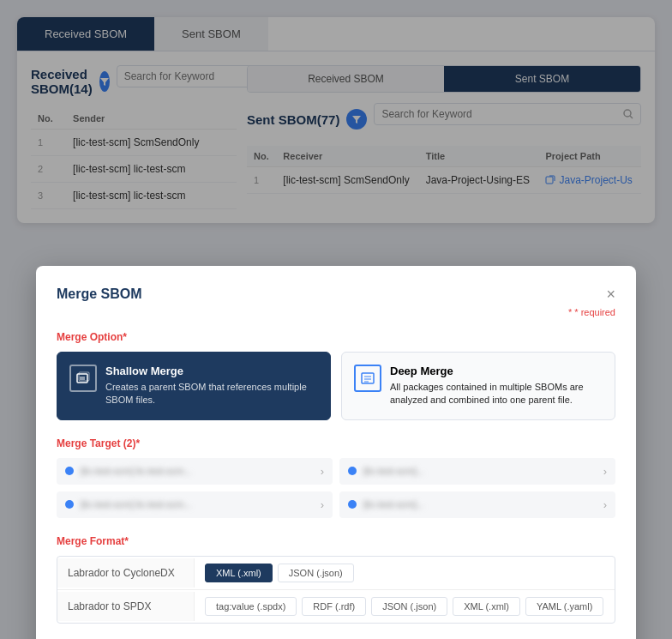 Image resolution: width=672 pixels, height=639 pixels. Describe the element at coordinates (336, 478) in the screenshot. I see `merge-targets-section: Merge Target (2)* [lic-test-scm] lic-tes…` at that location.